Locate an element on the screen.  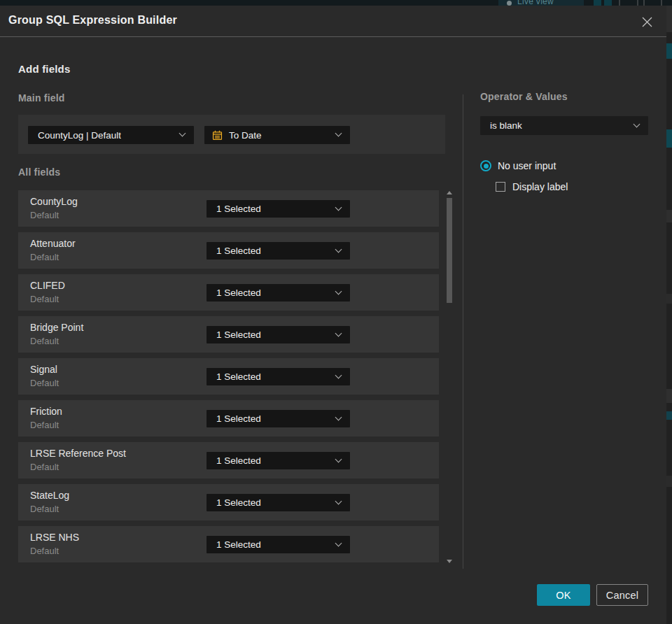
field-row: Signal Default 1 Selected is located at coordinates (228, 376).